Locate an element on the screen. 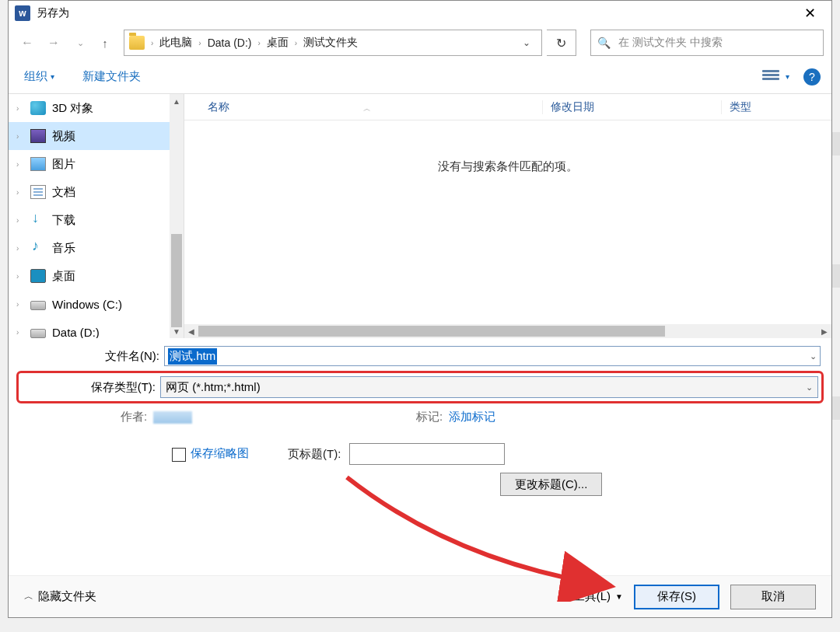 Image resolution: width=840 pixels, height=632 pixels. filetype-select: 网页 (*.htm;*.html) ⌄ is located at coordinates (489, 387).